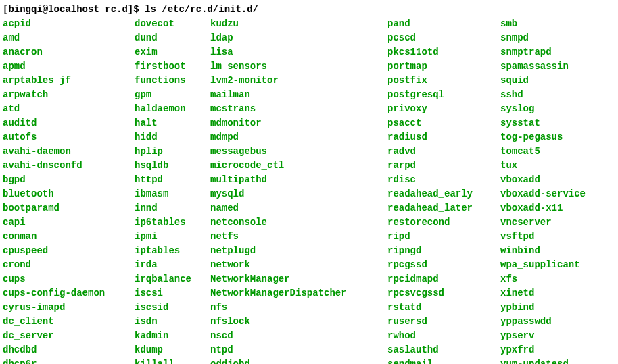  What do you see at coordinates (172, 38) in the screenshot?
I see `file-entry: dund` at bounding box center [172, 38].